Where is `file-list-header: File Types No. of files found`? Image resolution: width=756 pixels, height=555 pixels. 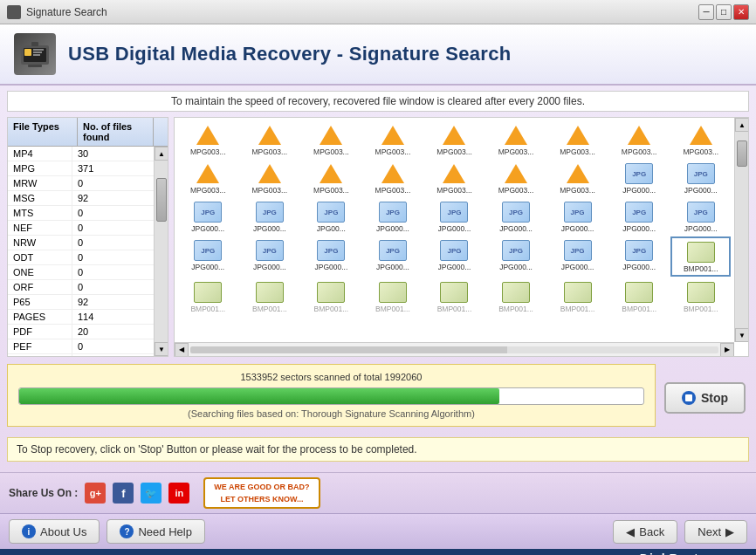
file-list-header: File Types No. of files found is located at coordinates (87, 133).